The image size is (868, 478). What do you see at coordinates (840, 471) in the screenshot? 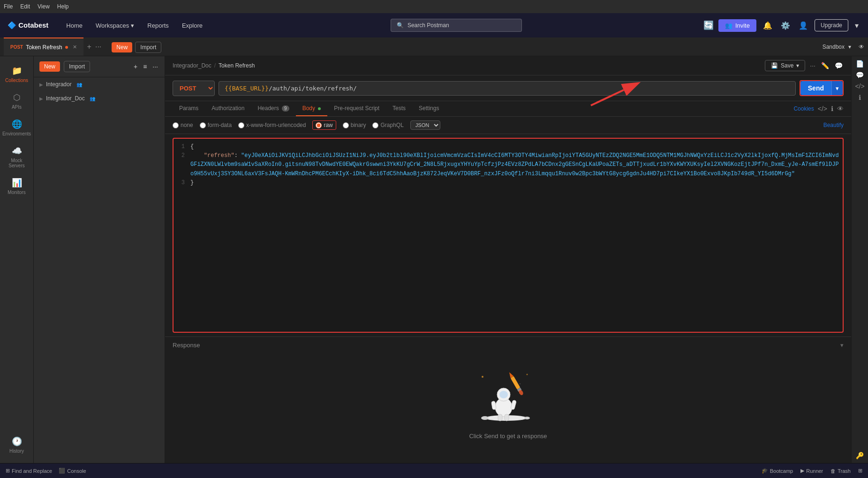
I see `trash-button: 🗑 Trash` at bounding box center [840, 471].